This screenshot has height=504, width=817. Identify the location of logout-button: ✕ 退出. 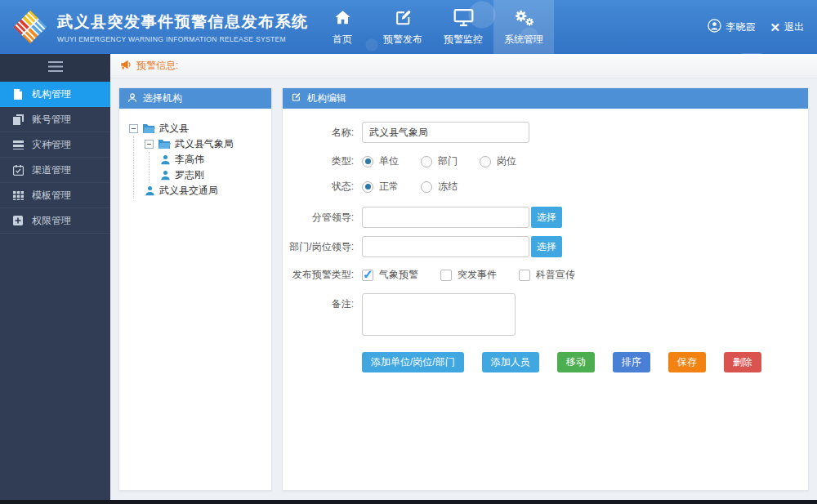
(787, 28).